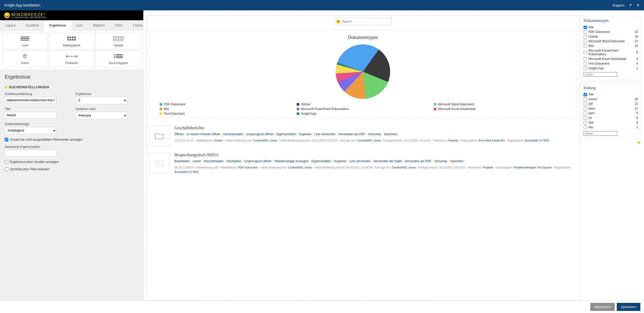 This screenshot has height=313, width=644. I want to click on chk-doktypen-alle, so click(585, 28).